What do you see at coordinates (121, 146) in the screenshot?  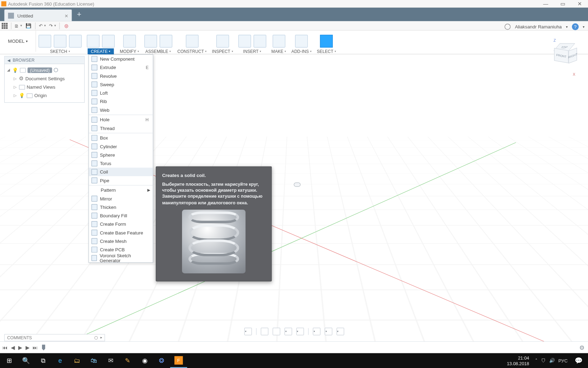 I see `menu-item-cylinder: Cylinder` at bounding box center [121, 146].